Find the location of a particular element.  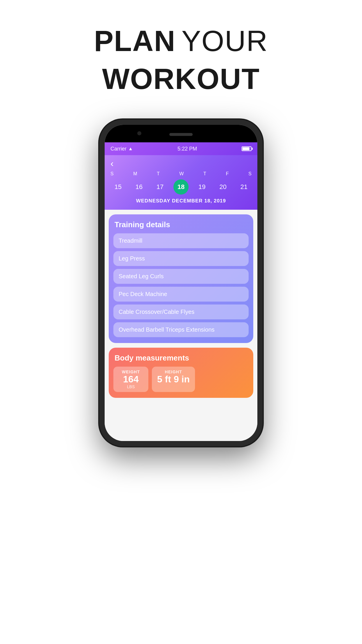

clock: 5:22 PM is located at coordinates (187, 149).